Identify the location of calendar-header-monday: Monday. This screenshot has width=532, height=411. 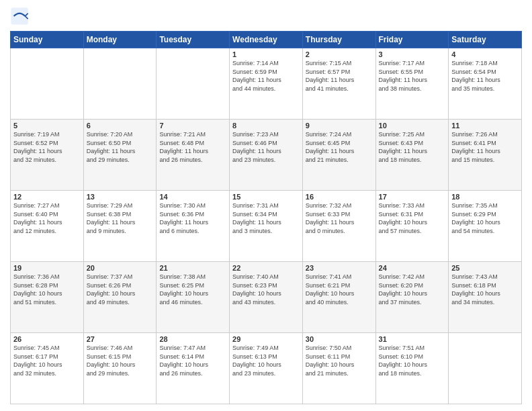
(120, 40).